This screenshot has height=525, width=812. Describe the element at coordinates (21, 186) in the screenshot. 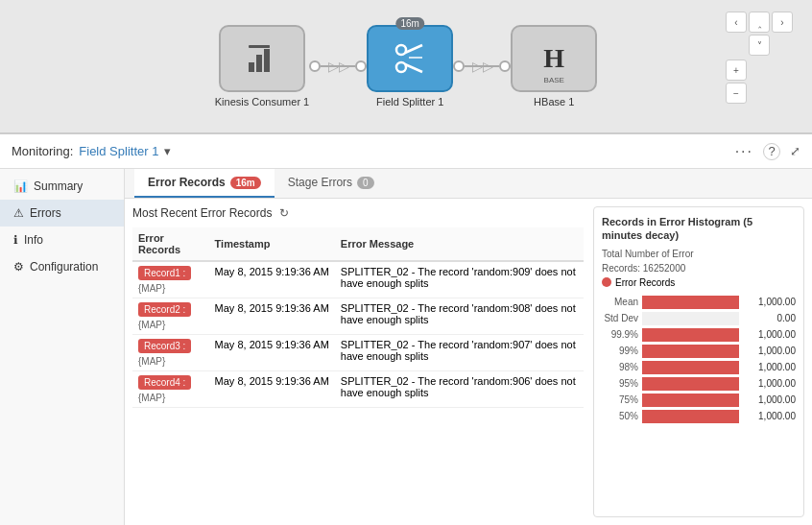

I see `summary-icon: 📊` at that location.